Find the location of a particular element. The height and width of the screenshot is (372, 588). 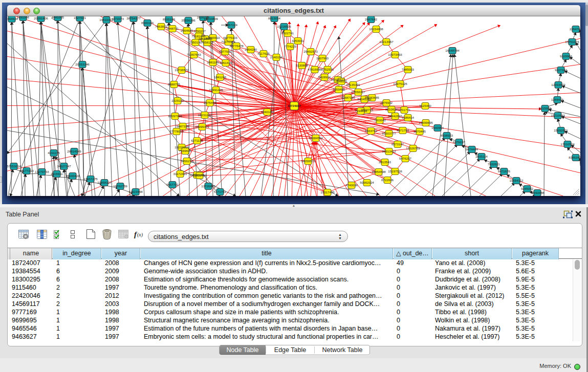

svg-text: 71367643 is located at coordinates (194, 54).